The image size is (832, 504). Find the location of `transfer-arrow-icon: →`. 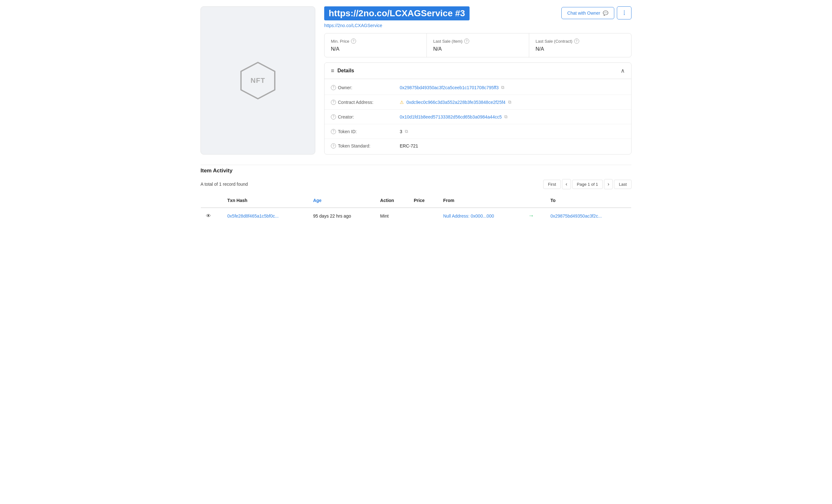

transfer-arrow-icon: → is located at coordinates (531, 216).